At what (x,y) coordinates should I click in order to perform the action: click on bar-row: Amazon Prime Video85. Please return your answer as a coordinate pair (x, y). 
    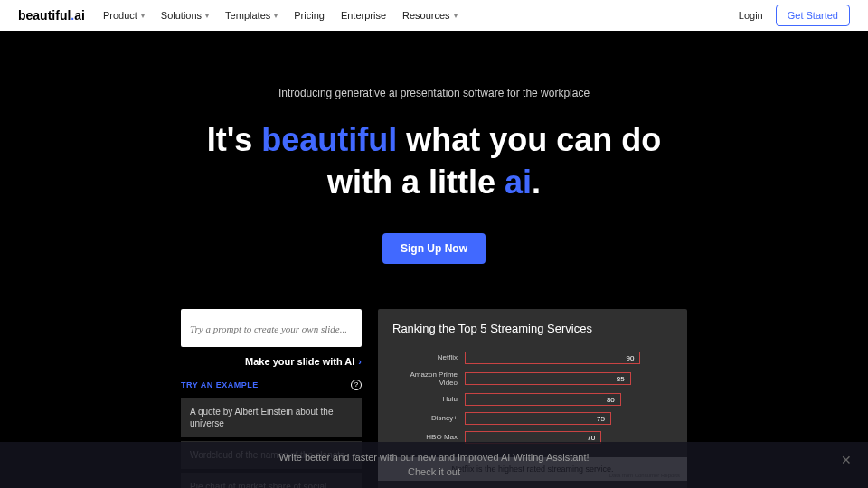
    Looking at the image, I should click on (526, 379).